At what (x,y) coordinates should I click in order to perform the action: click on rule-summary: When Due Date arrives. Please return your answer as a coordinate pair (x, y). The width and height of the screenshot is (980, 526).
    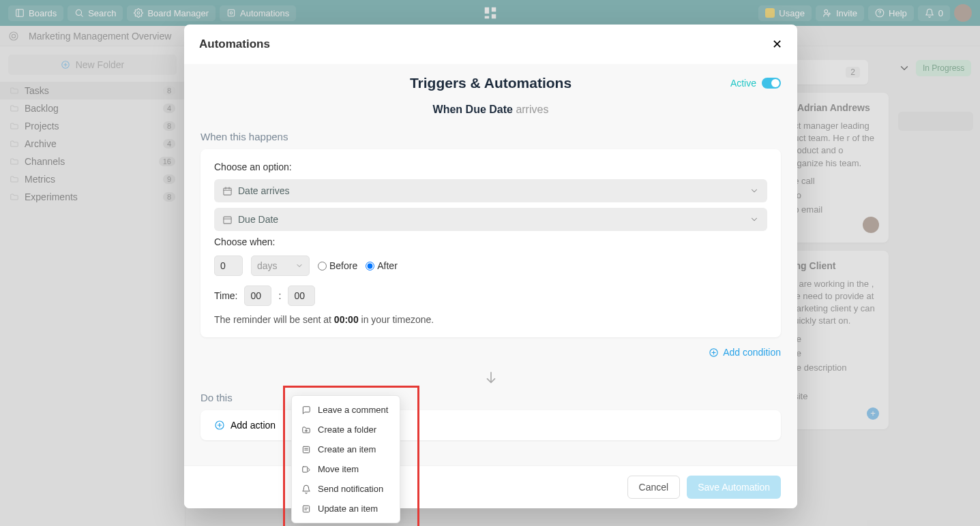
    Looking at the image, I should click on (491, 110).